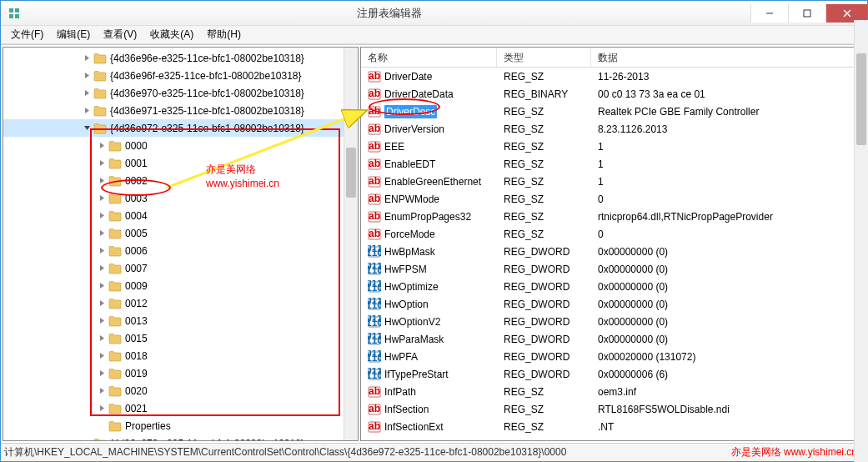 This screenshot has height=462, width=868. What do you see at coordinates (613, 147) in the screenshot?
I see `value-row: EEEREG_SZ1` at bounding box center [613, 147].